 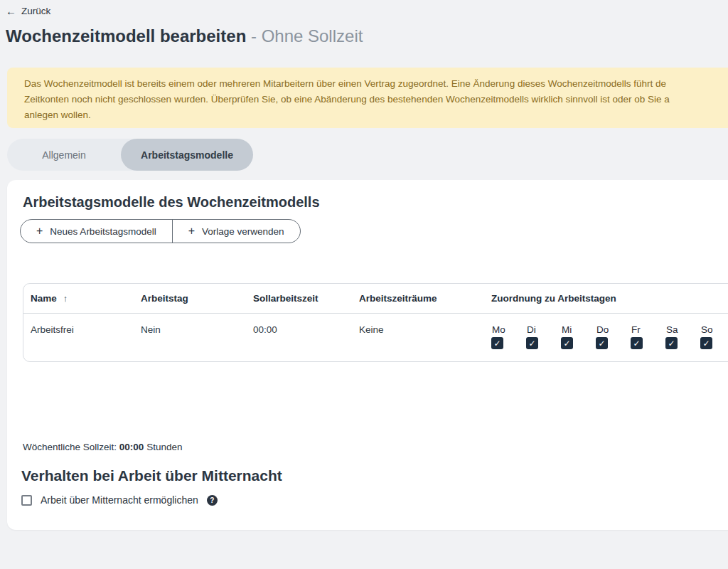 I want to click on help-icon: ?, so click(x=212, y=501).